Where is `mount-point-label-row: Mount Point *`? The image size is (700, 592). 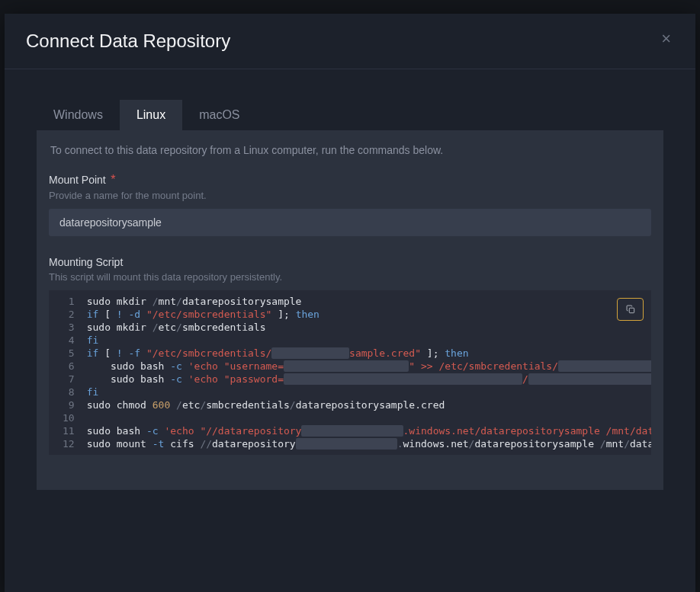
mount-point-label-row: Mount Point * is located at coordinates (350, 180).